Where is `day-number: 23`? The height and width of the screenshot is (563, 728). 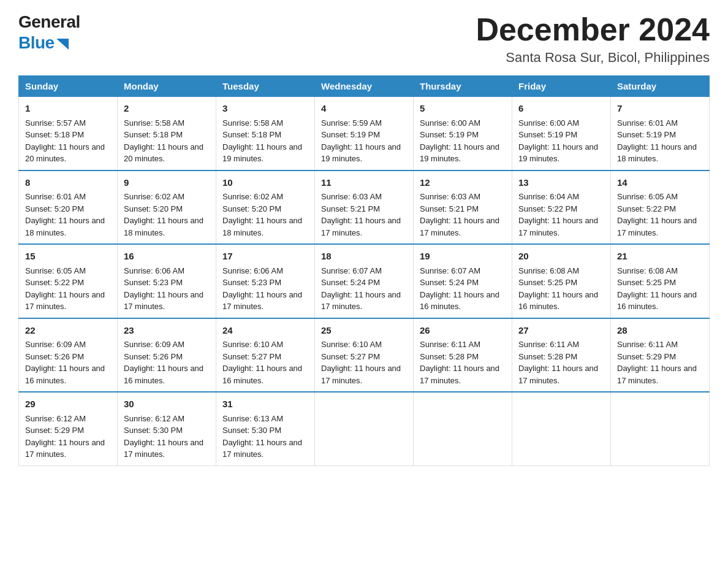
day-number: 23 is located at coordinates (167, 331).